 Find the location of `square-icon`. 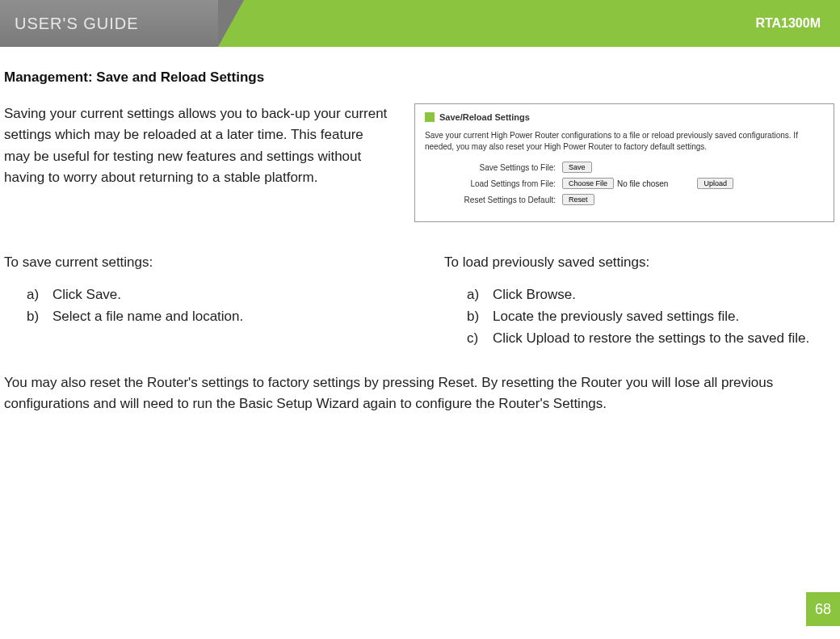

square-icon is located at coordinates (430, 117).